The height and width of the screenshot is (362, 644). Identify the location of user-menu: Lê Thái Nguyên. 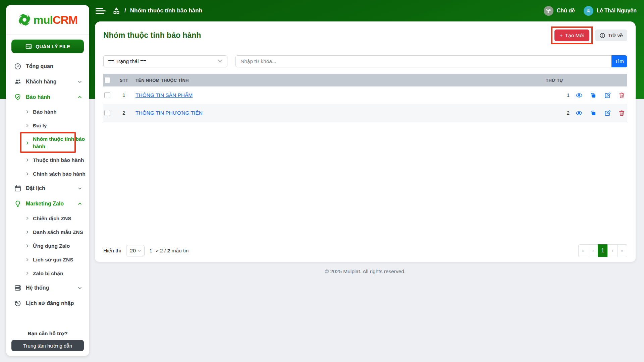
(610, 11).